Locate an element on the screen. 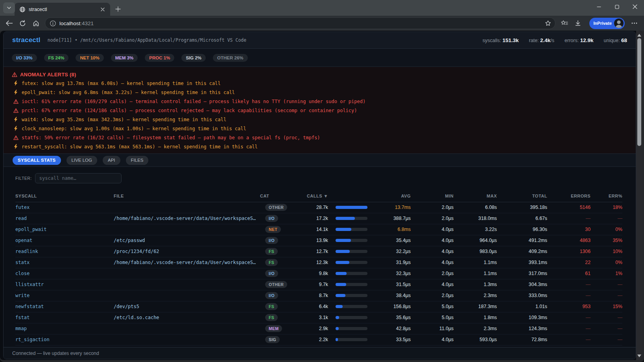 The image size is (644, 362). minimize-button is located at coordinates (599, 7).